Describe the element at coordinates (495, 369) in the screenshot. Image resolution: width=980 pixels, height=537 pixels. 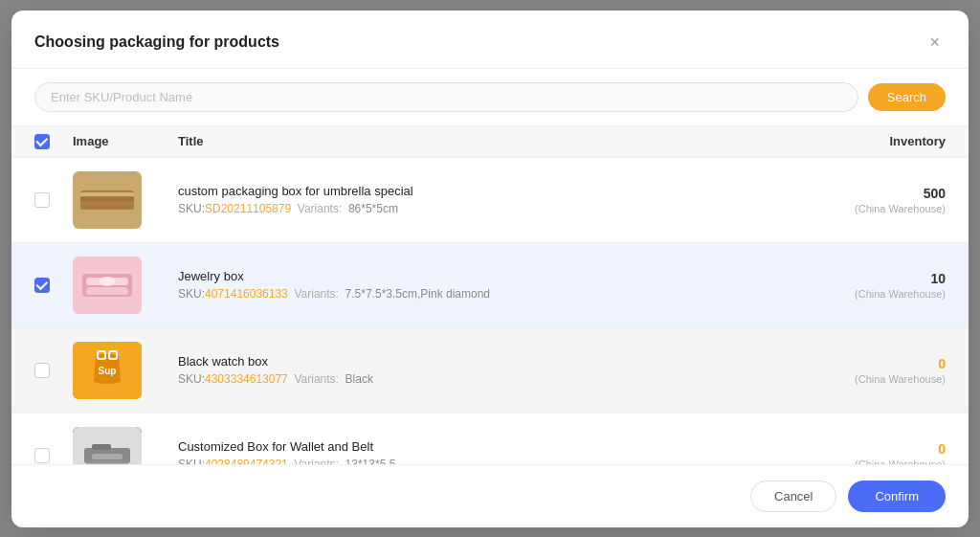
I see `product-info-3: Black watch box SKU:4303334613077 Varian…` at that location.